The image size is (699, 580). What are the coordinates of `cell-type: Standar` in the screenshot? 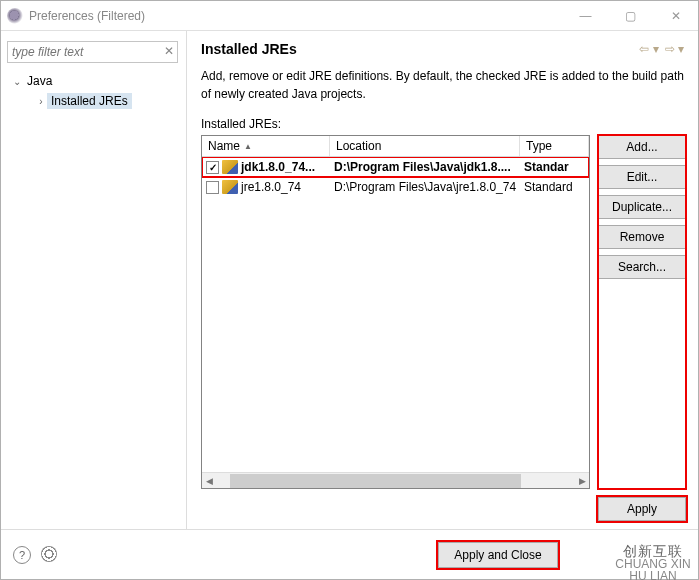 It's located at (554, 167).